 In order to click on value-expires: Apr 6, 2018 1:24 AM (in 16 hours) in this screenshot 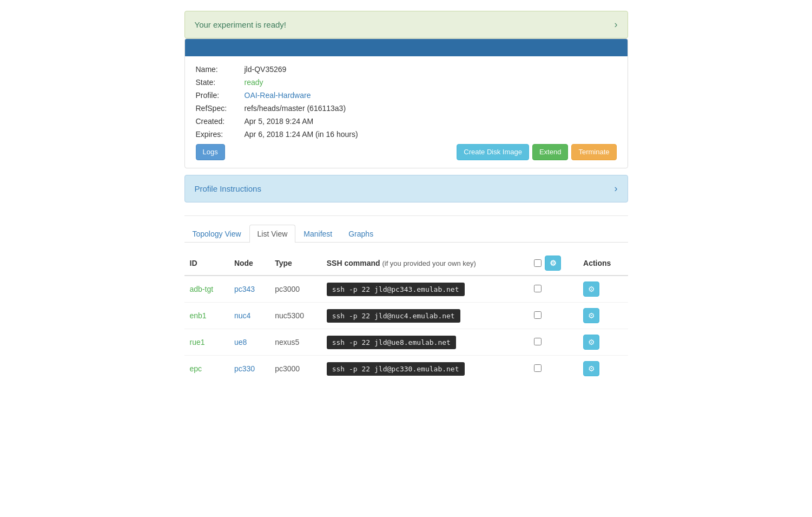, I will do `click(301, 134)`.